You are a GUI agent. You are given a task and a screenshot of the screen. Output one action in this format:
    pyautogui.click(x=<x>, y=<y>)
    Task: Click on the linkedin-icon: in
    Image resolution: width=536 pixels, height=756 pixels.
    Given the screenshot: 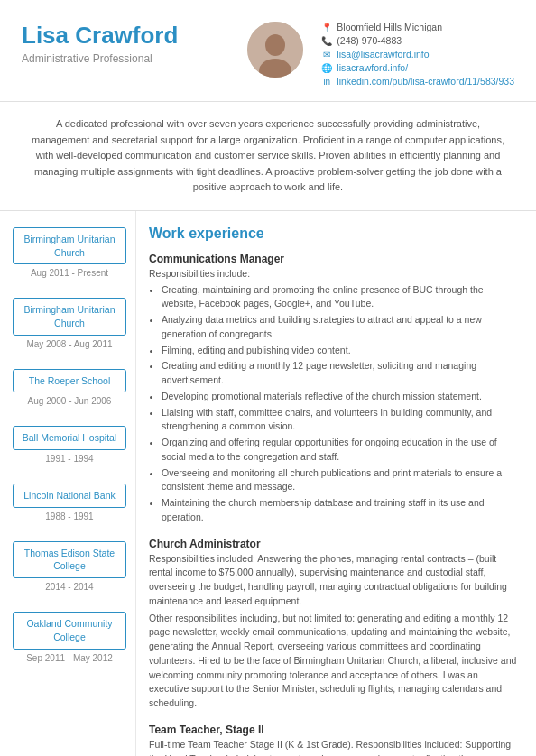 What is the action you would take?
    pyautogui.click(x=327, y=81)
    